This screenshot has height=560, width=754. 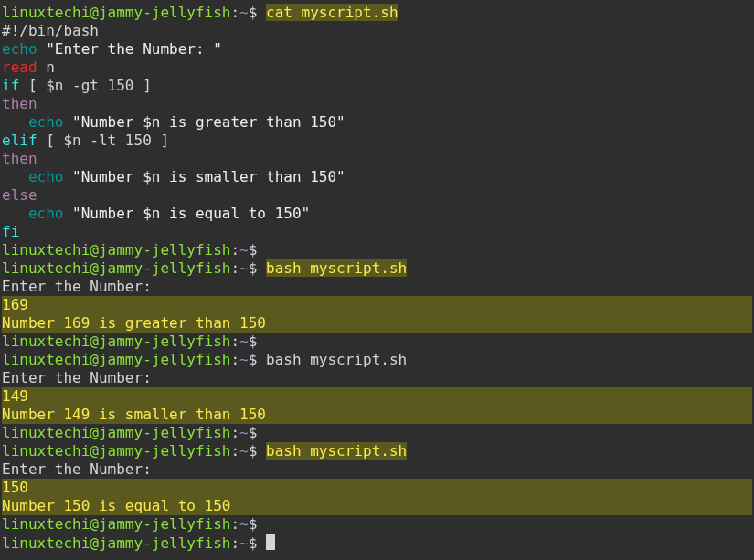 What do you see at coordinates (377, 378) in the screenshot?
I see `output-enter-number-2: Enter the Number:` at bounding box center [377, 378].